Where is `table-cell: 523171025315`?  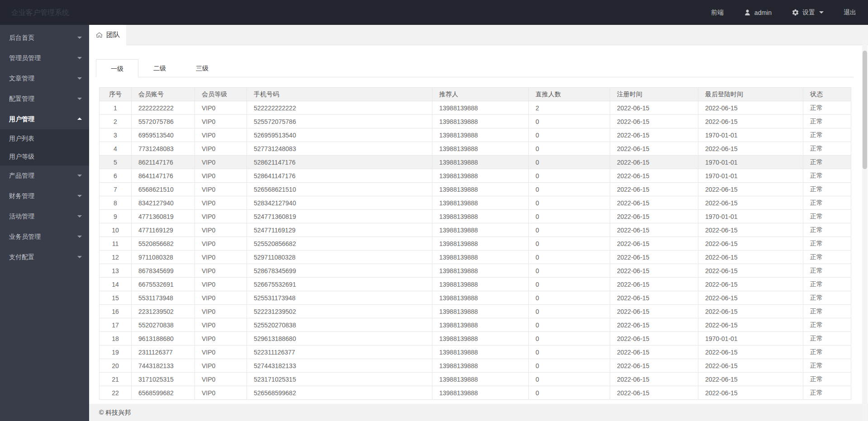 table-cell: 523171025315 is located at coordinates (340, 379).